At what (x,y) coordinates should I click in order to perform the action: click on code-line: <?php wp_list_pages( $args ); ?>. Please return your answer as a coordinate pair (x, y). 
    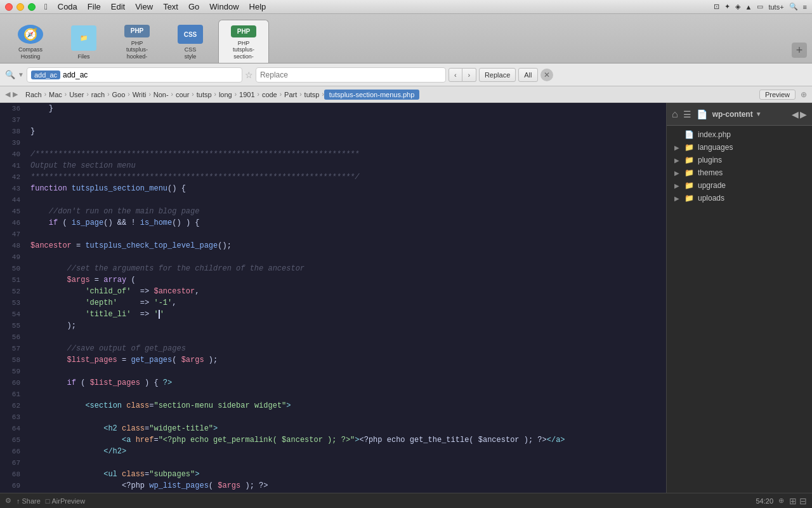
    Looking at the image, I should click on (348, 486).